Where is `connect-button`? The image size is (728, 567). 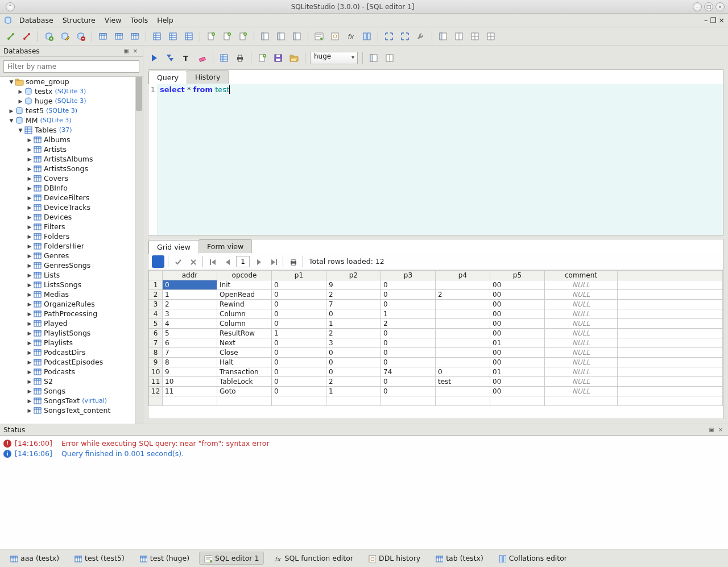 connect-button is located at coordinates (11, 36).